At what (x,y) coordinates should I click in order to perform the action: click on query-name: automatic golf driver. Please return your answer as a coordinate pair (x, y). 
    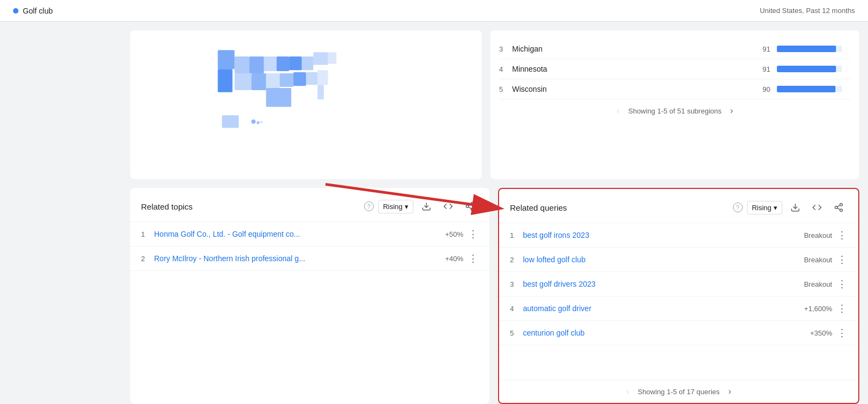
    Looking at the image, I should click on (663, 308).